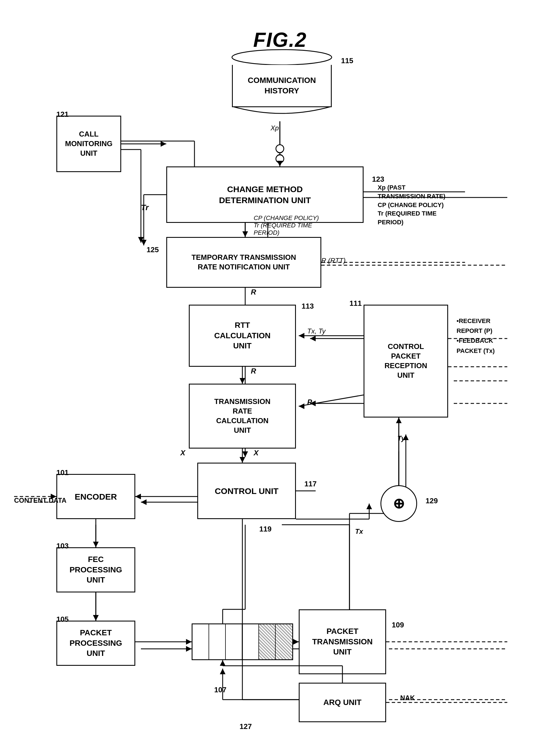 This screenshot has height=749, width=560. I want to click on x-label-2: X, so click(256, 453).